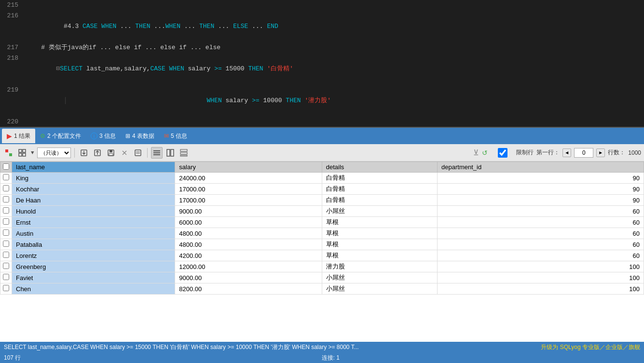 Image resolution: width=644 pixels, height=363 pixels. Describe the element at coordinates (322, 201) in the screenshot. I see `table-row: De Haan17000.00白骨精90` at that location.